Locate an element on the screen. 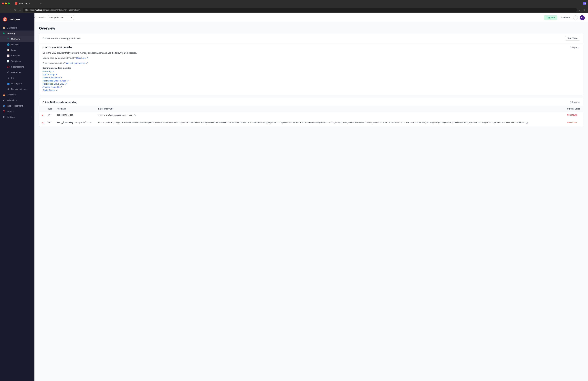 The height and width of the screenshot is (381, 588). provider-link: Digital Ocean ↗ is located at coordinates (311, 90).